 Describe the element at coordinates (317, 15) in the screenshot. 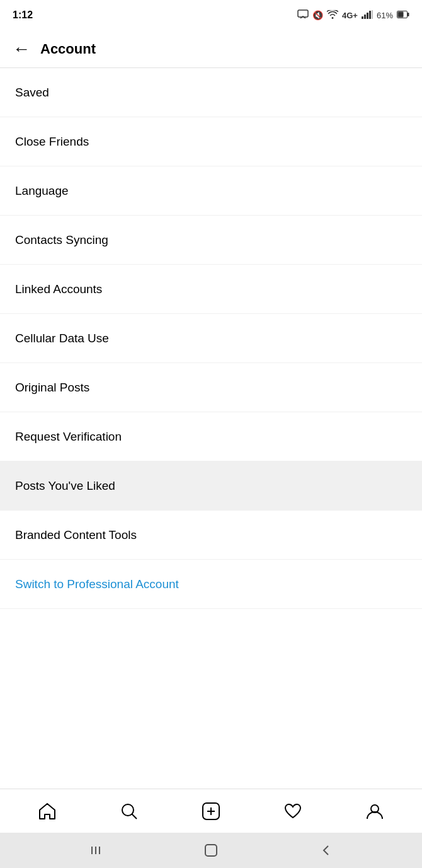

I see `mute-icon: 🔇` at that location.